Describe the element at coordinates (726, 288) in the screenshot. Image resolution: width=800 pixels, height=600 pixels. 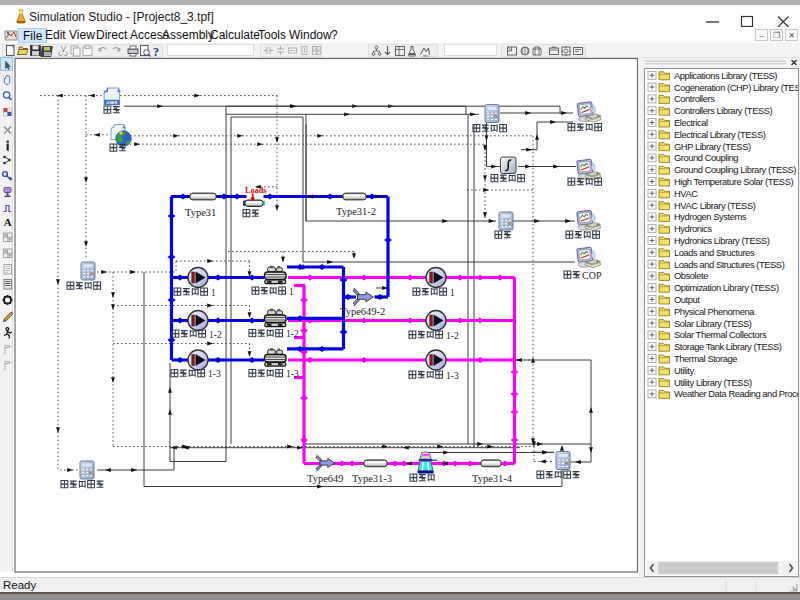
I see `svg-text: Optimization Library (TESS)` at that location.